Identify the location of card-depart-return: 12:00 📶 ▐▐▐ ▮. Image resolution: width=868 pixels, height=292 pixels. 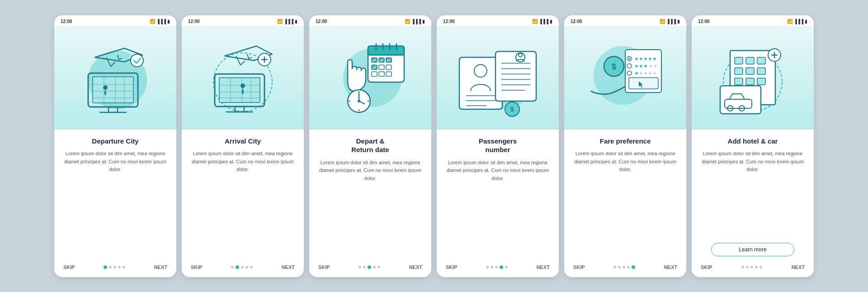
(370, 146).